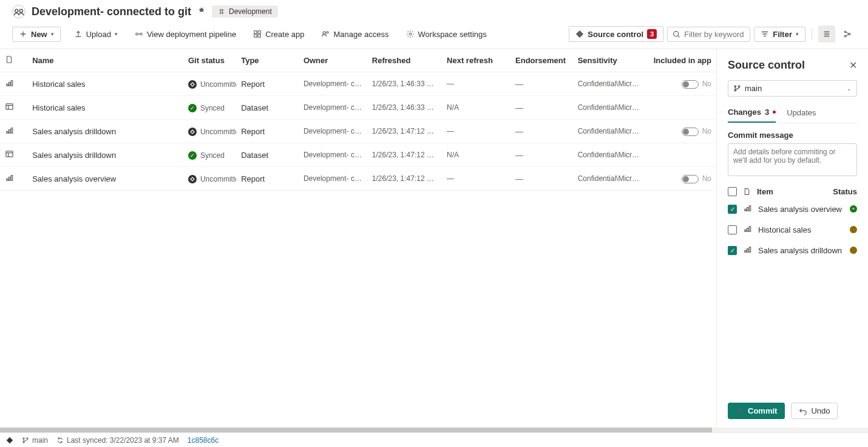  What do you see at coordinates (784, 230) in the screenshot?
I see `change-name: Historical sales` at bounding box center [784, 230].